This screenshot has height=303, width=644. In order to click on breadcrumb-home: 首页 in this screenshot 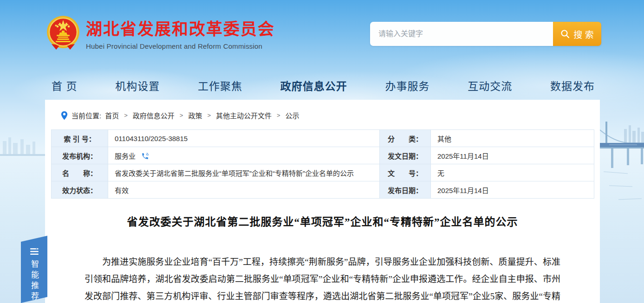, I will do `click(112, 115)`.